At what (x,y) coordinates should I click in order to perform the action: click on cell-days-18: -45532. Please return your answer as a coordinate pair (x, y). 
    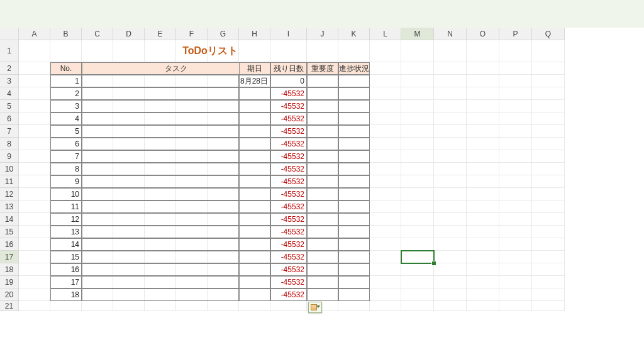
    Looking at the image, I should click on (289, 295).